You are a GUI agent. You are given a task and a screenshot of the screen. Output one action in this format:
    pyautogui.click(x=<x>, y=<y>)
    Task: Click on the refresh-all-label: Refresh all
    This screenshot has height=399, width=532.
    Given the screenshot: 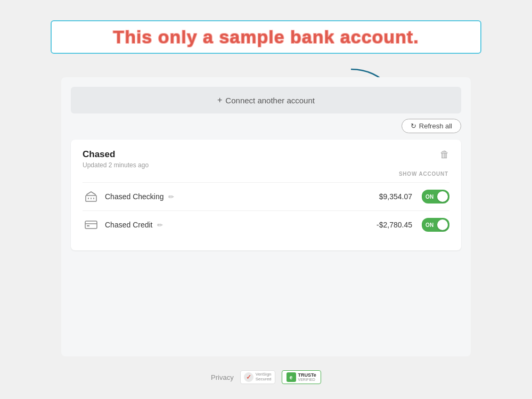 What is the action you would take?
    pyautogui.click(x=436, y=126)
    